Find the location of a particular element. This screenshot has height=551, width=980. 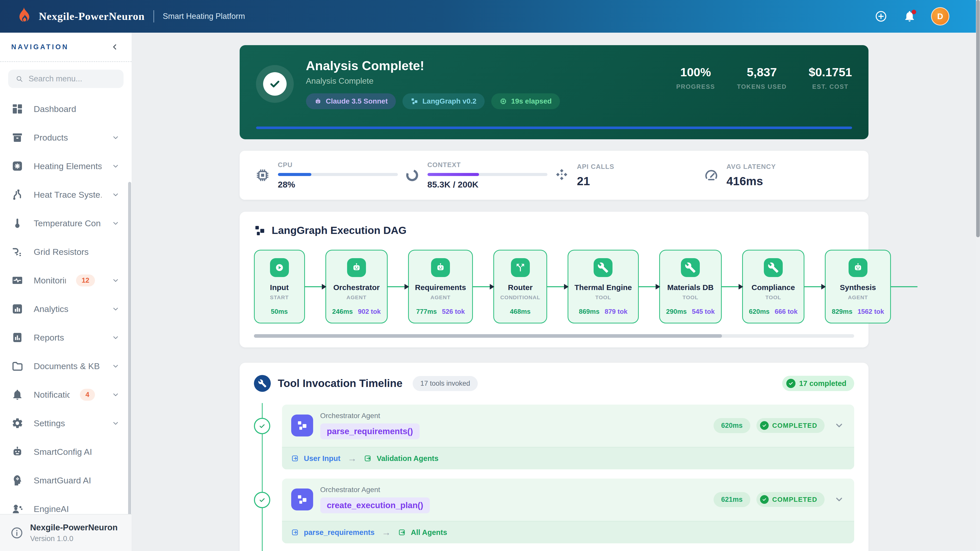

tokens-stat: 5,837 TOKENS USED is located at coordinates (762, 78).